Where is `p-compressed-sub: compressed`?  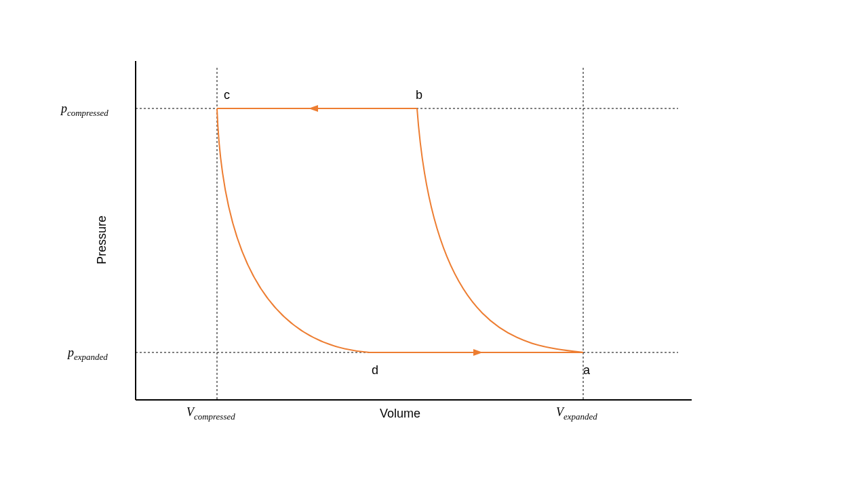
p-compressed-sub: compressed is located at coordinates (88, 113).